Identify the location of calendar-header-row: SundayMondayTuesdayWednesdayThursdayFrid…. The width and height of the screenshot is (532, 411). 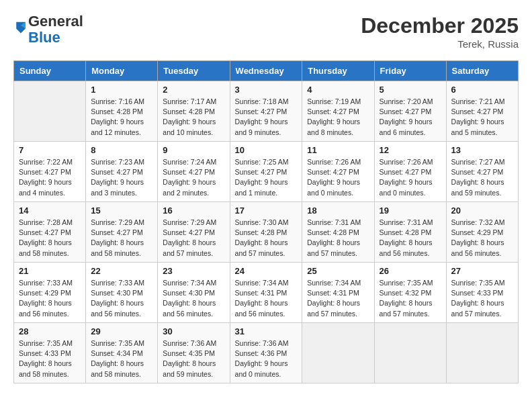
(266, 71).